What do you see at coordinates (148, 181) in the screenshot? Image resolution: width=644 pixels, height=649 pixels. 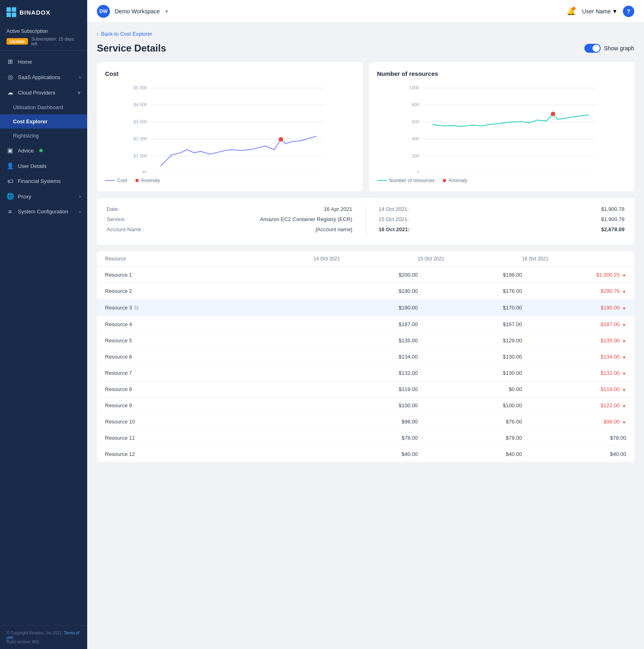 I see `anomaly-legend-item: Anomaly` at bounding box center [148, 181].